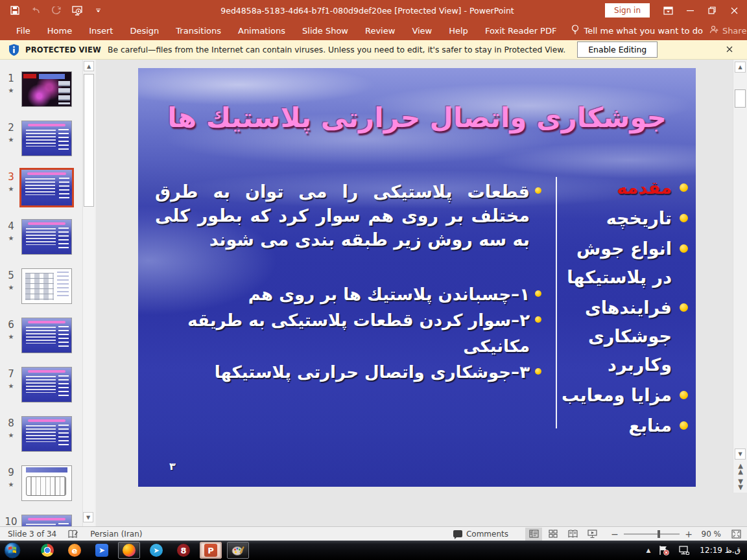 The width and height of the screenshot is (747, 560). I want to click on slide-sorter-view-button, so click(553, 534).